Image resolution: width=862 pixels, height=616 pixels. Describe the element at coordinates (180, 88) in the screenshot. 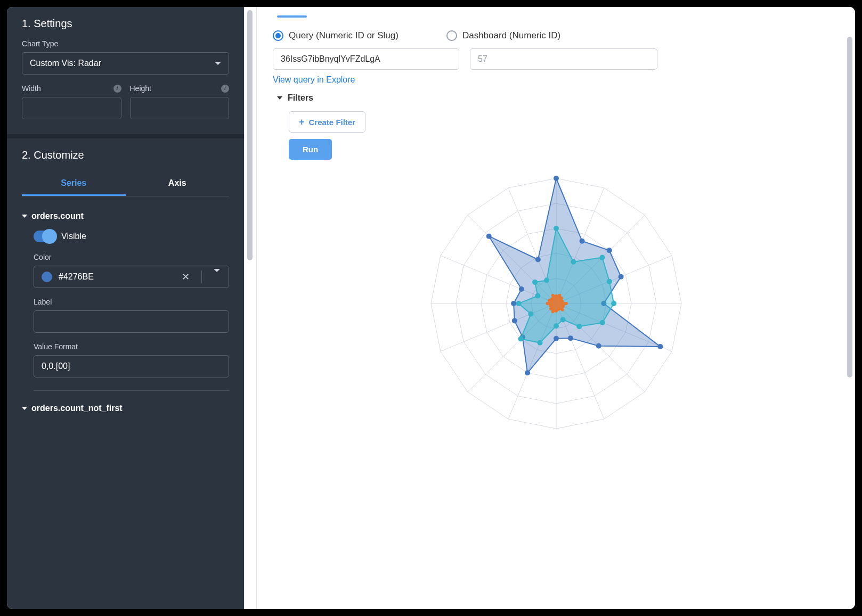

I see `height-label: Height` at that location.